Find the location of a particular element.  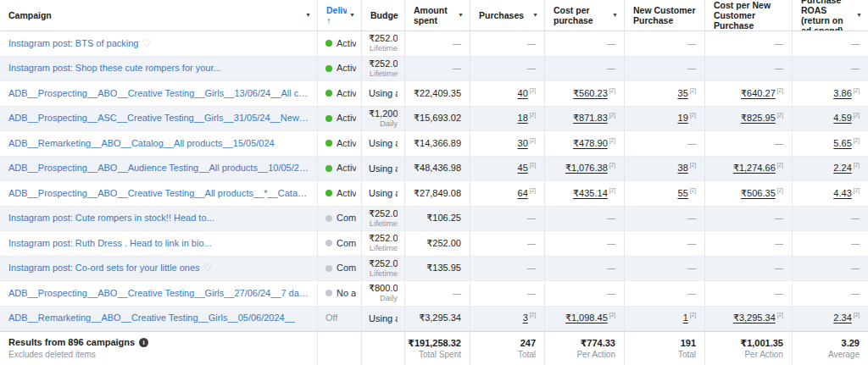

campaign-link: ADB__Remarketing__ABO__Catalog__All prod… is located at coordinates (142, 144).